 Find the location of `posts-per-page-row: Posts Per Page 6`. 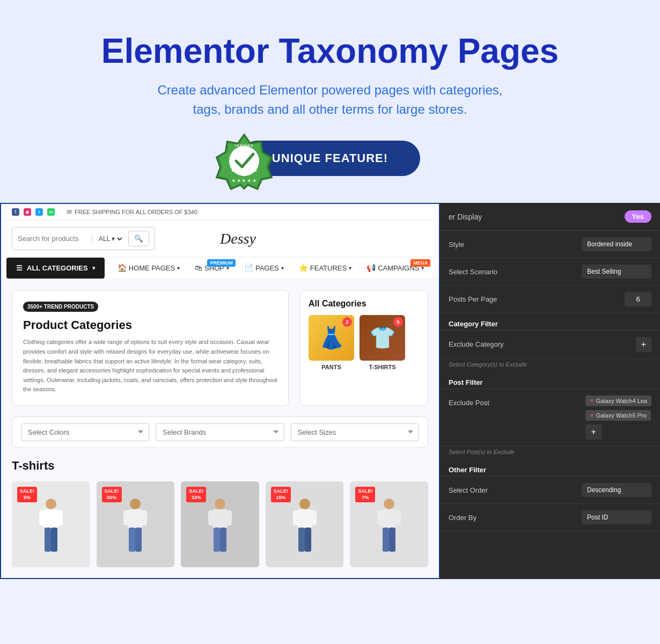

posts-per-page-row: Posts Per Page 6 is located at coordinates (550, 299).